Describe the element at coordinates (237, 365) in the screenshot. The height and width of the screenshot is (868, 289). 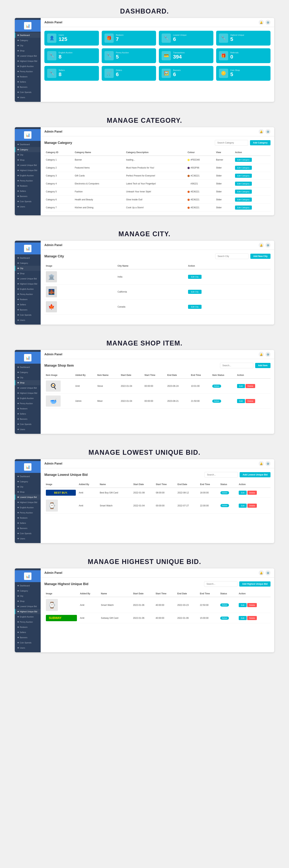
I see `search-input-shop` at that location.